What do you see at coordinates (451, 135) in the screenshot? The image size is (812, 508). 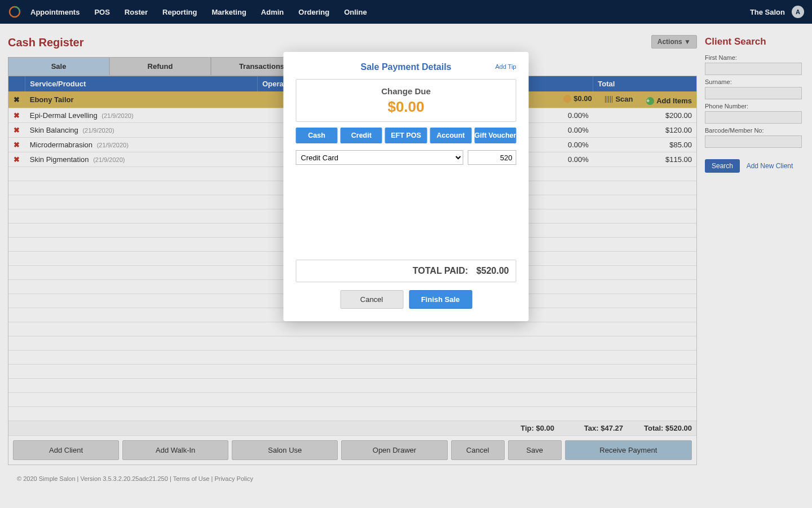 I see `pay-account-button: Account` at bounding box center [451, 135].